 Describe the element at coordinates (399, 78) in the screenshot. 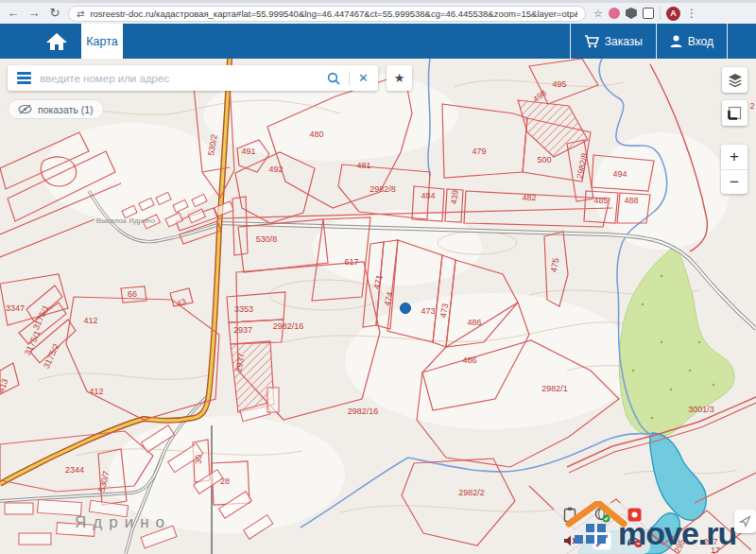

I see `favorites-button: ★` at that location.